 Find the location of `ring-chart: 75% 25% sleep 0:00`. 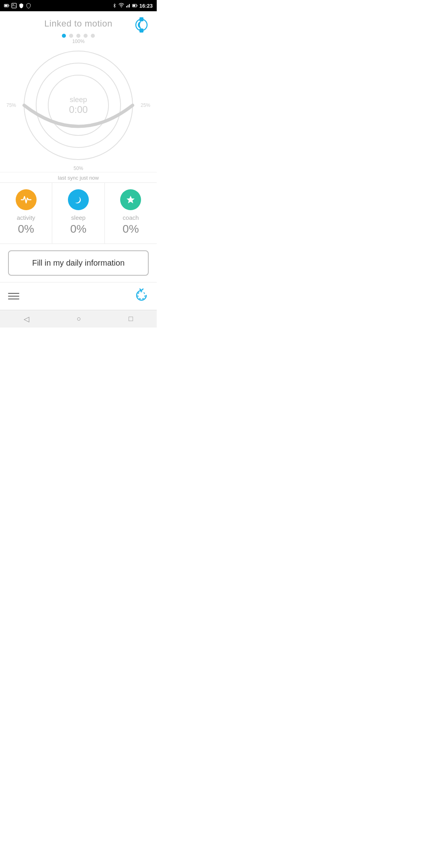

ring-chart: 75% 25% sleep 0:00 is located at coordinates (78, 105).